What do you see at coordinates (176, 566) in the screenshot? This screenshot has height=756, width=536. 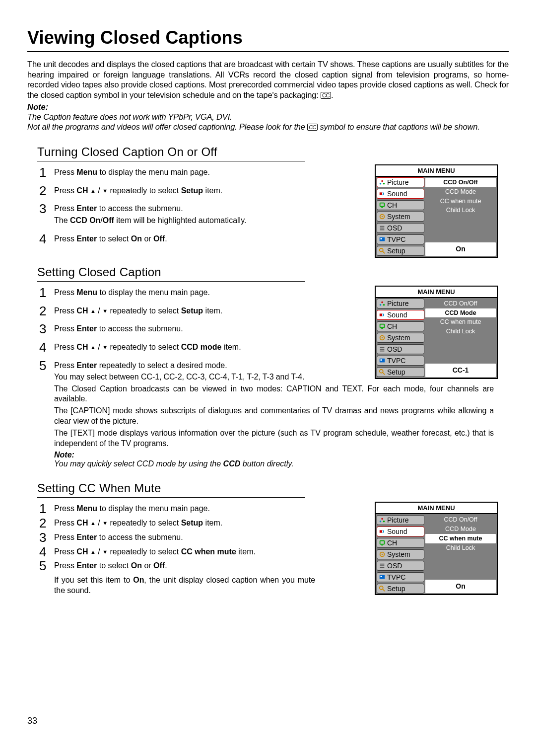 I see `sec3-step-5: Press Enter to select On or Off.` at bounding box center [176, 566].